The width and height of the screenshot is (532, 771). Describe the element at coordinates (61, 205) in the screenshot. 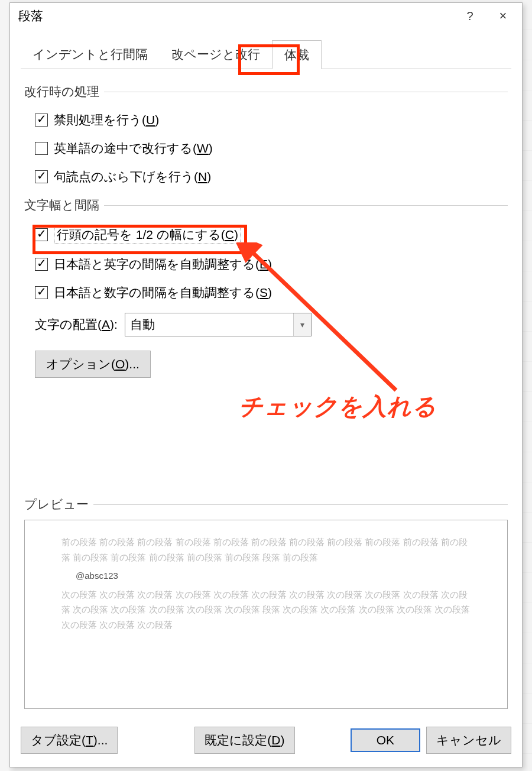

I see `group-title: 文字幅と間隔` at that location.